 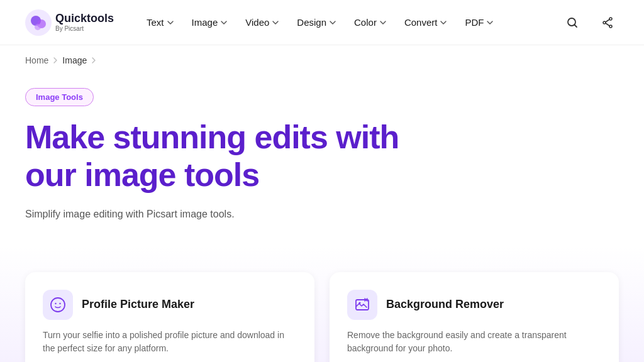 I want to click on logo-sub-text: By Picsart, so click(x=84, y=29).